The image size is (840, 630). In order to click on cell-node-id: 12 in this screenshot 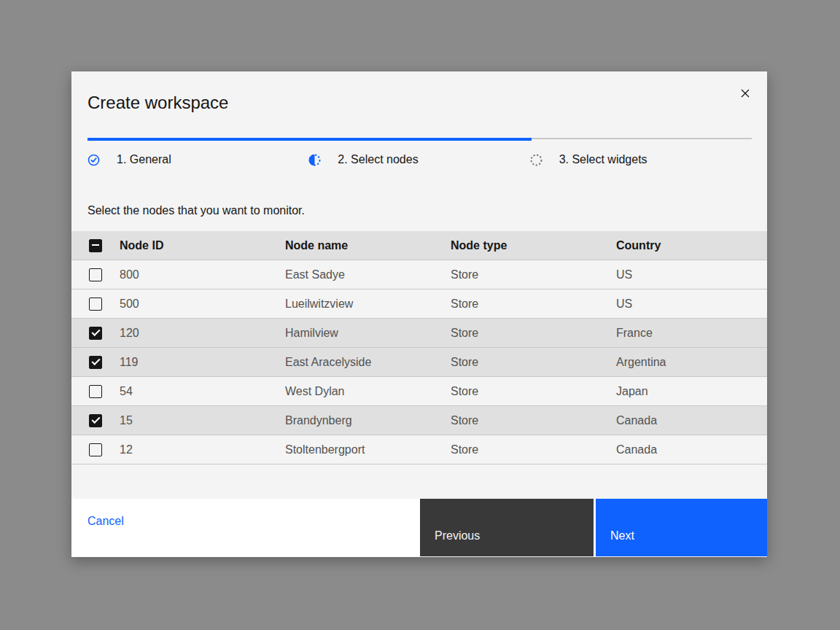, I will do `click(203, 450)`.